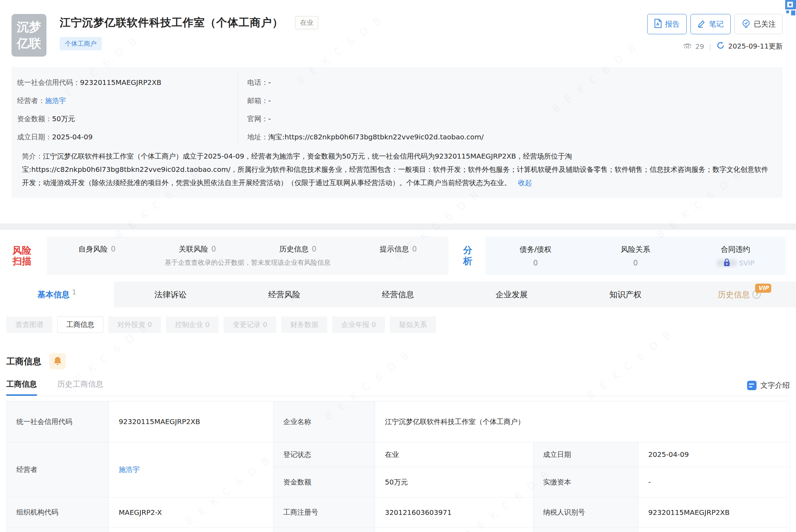 This screenshot has width=796, height=532. I want to click on analysis-item-debt: 债务/债权 0, so click(535, 256).